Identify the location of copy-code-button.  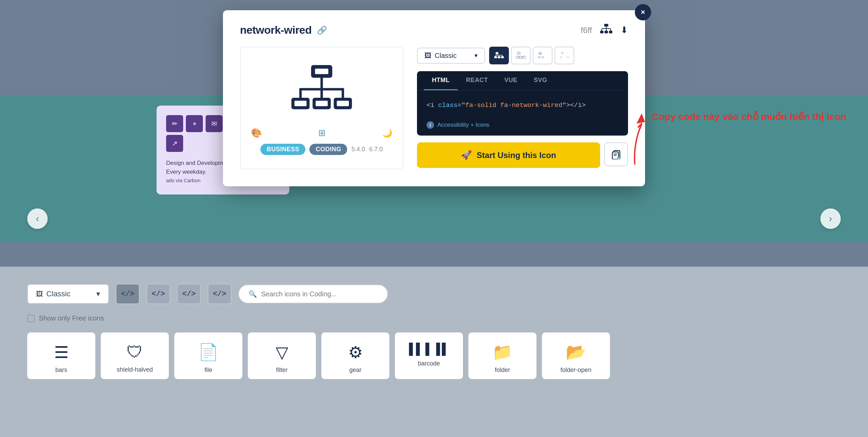
(616, 154).